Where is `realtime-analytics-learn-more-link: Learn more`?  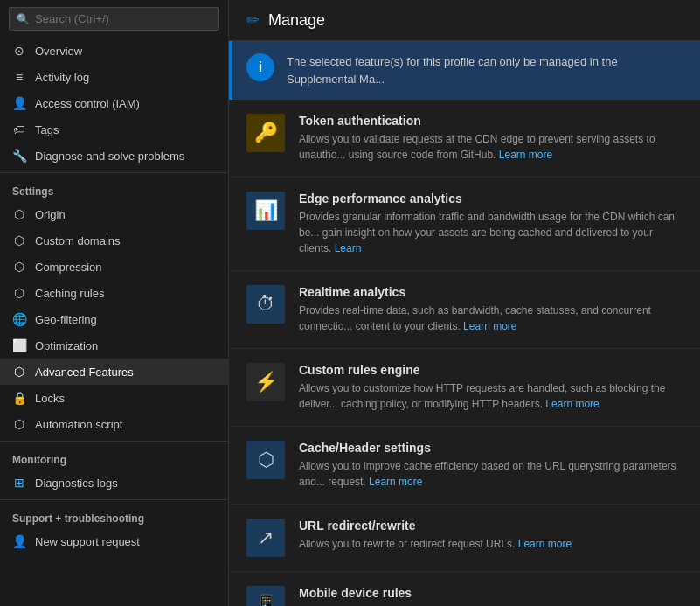 realtime-analytics-learn-more-link: Learn more is located at coordinates (489, 326).